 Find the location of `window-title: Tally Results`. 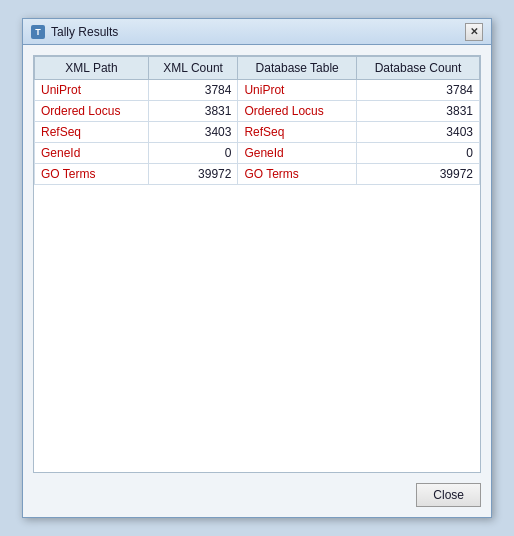

window-title: Tally Results is located at coordinates (84, 32).